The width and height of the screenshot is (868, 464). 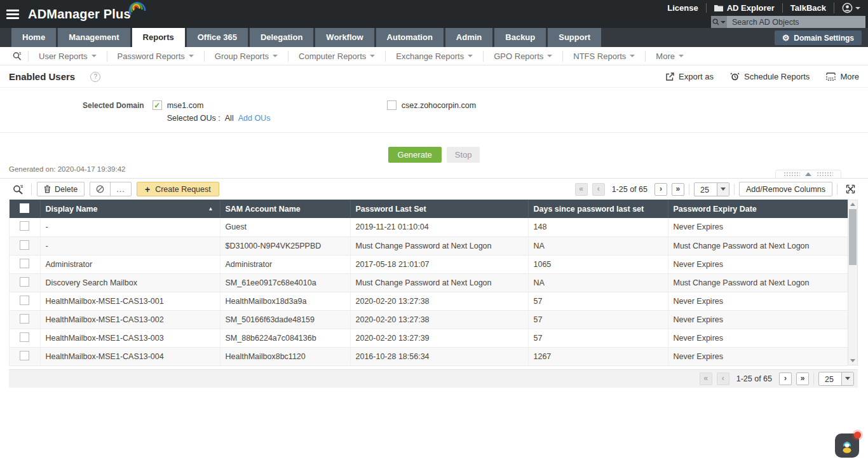 I want to click on column-search-button, so click(x=18, y=189).